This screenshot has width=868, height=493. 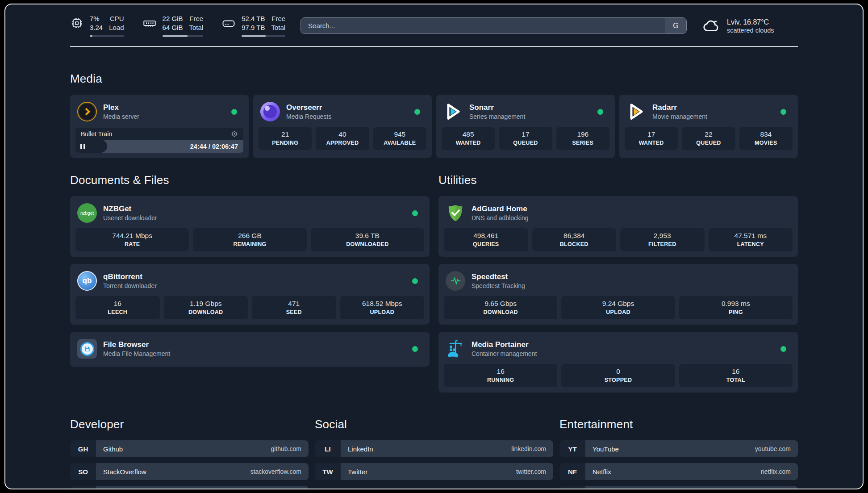 What do you see at coordinates (96, 19) in the screenshot?
I see `cpu-value-1: 7%` at bounding box center [96, 19].